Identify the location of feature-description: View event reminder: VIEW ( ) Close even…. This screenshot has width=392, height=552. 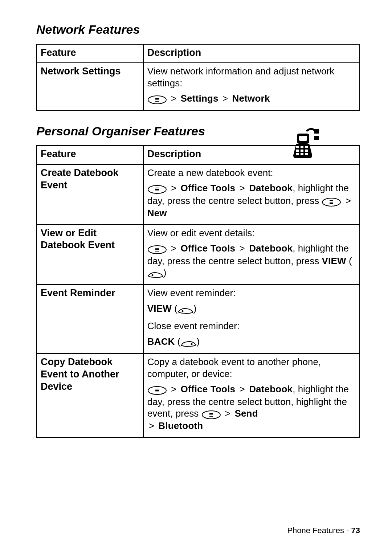
(252, 319).